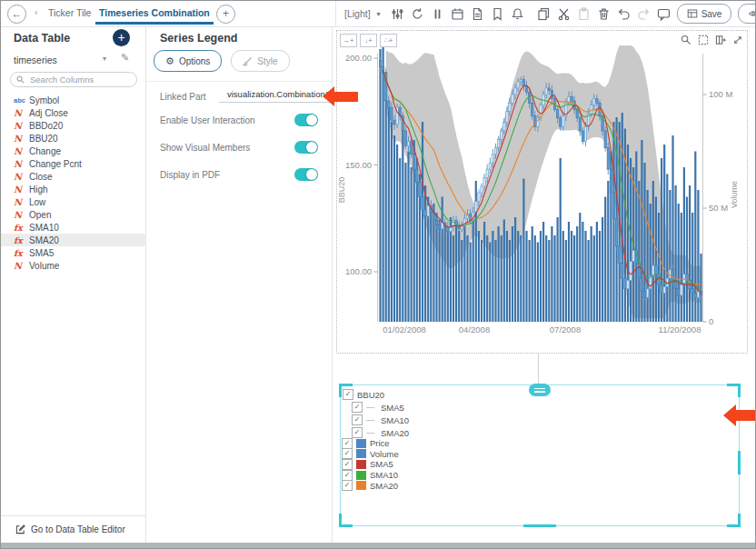 This screenshot has height=549, width=756. What do you see at coordinates (104, 58) in the screenshot?
I see `table-caret-icon: ▾` at bounding box center [104, 58].